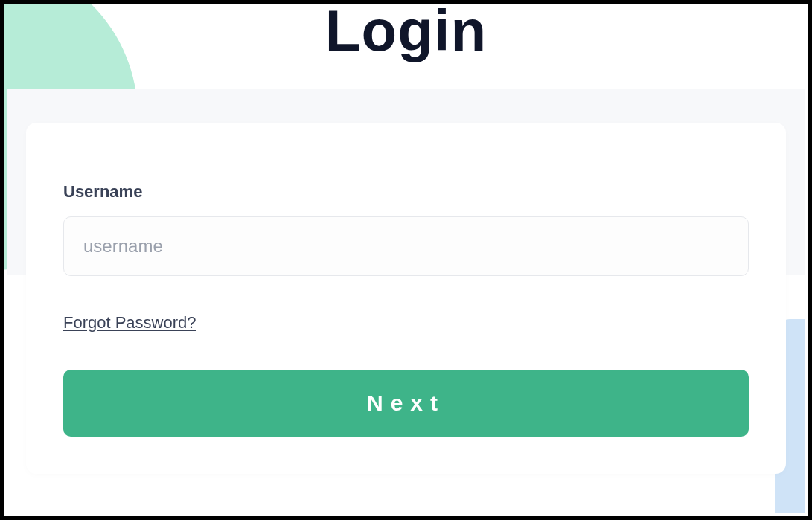  Describe the element at coordinates (406, 403) in the screenshot. I see `next-button: Next` at that location.